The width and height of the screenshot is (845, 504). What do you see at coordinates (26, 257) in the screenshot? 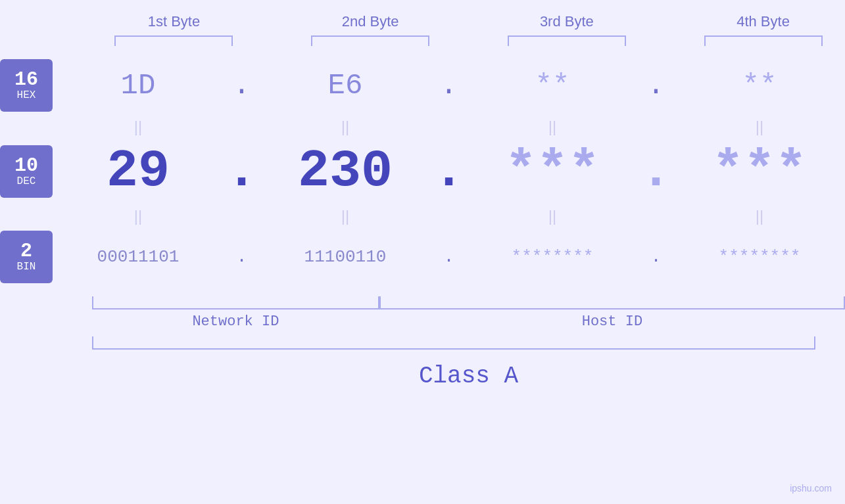
I see `bin-badge-col: 2 BIN` at bounding box center [26, 257].